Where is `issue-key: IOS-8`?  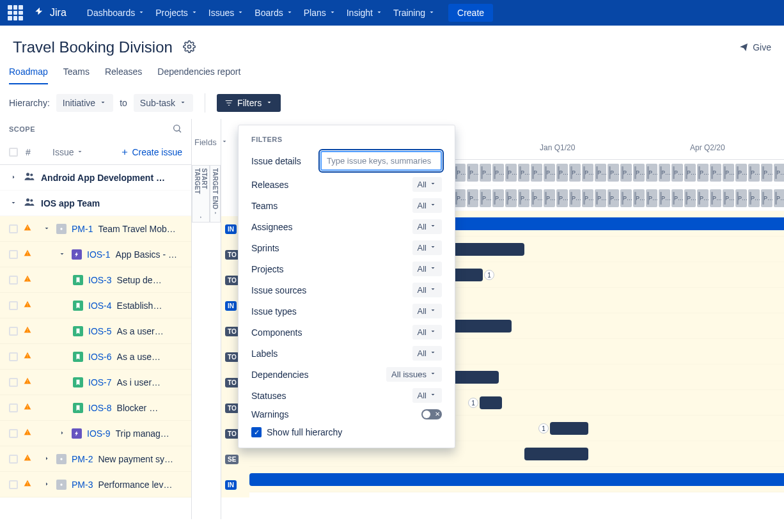 issue-key: IOS-8 is located at coordinates (100, 408).